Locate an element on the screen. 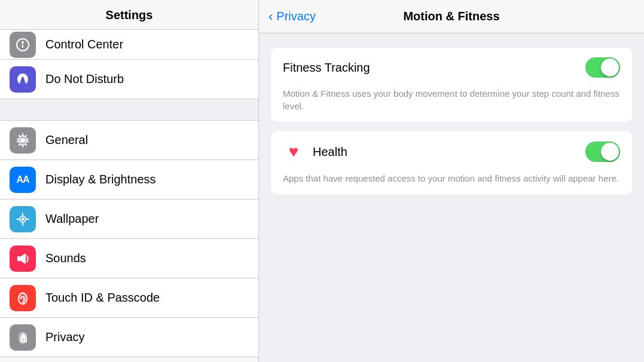 The height and width of the screenshot is (362, 644). sidebar-item-wallpaper: Wallpaper is located at coordinates (129, 219).